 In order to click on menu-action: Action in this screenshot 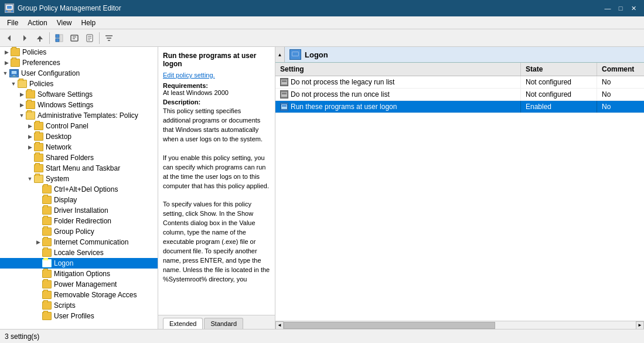, I will do `click(38, 23)`.